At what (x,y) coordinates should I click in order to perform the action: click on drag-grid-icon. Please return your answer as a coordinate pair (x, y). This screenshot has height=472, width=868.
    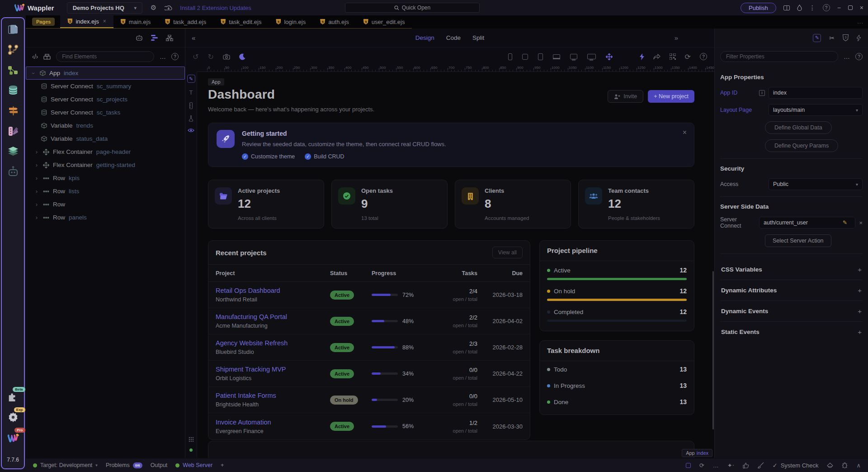
    Looking at the image, I should click on (191, 439).